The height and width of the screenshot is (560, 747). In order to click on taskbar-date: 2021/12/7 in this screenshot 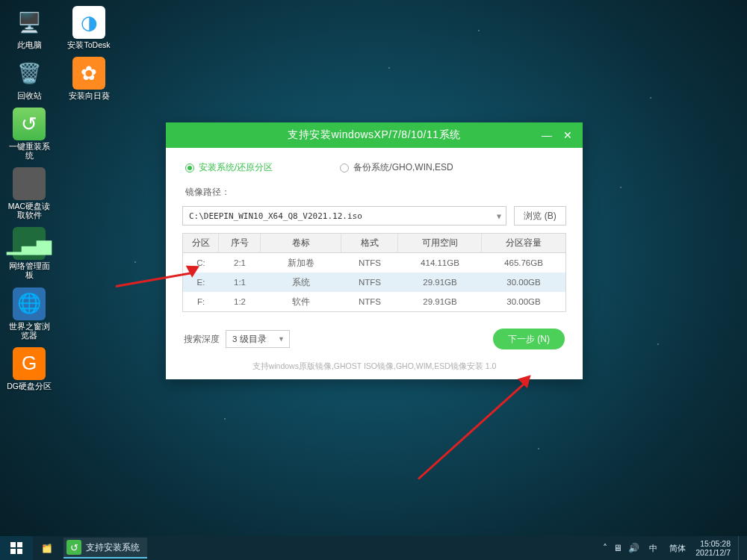, I will do `click(713, 553)`.